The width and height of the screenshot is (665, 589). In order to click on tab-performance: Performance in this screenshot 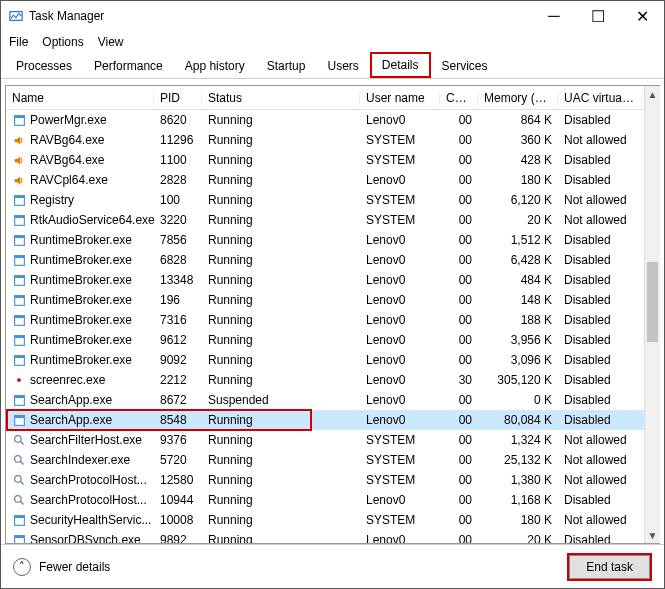, I will do `click(128, 66)`.